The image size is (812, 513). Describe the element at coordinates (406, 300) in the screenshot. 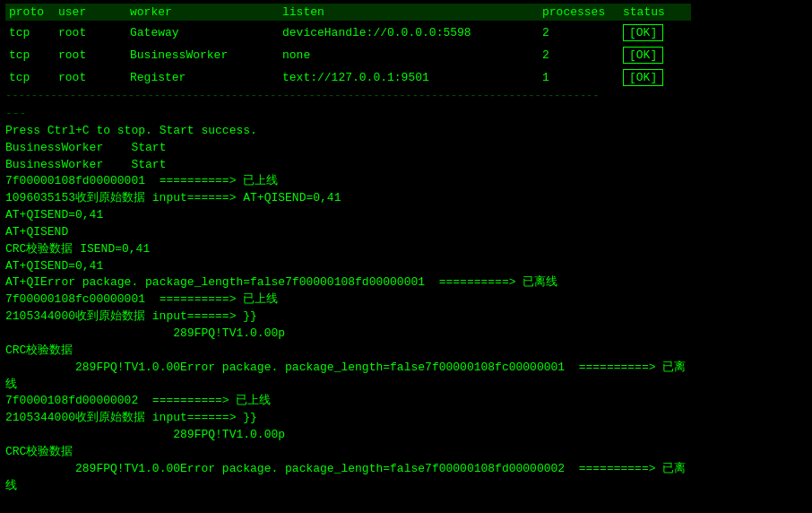

I see `log-line-11: 7f00000108fc00000001 ==========> 已上线` at that location.